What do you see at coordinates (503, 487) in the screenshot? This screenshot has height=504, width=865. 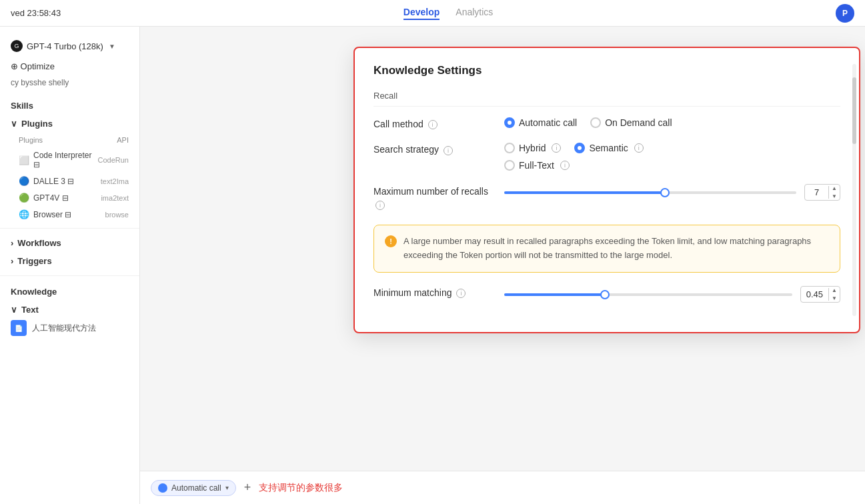 I see `bottom-bar: Automatic call ▾ + 支持调节的参数很多` at bounding box center [503, 487].